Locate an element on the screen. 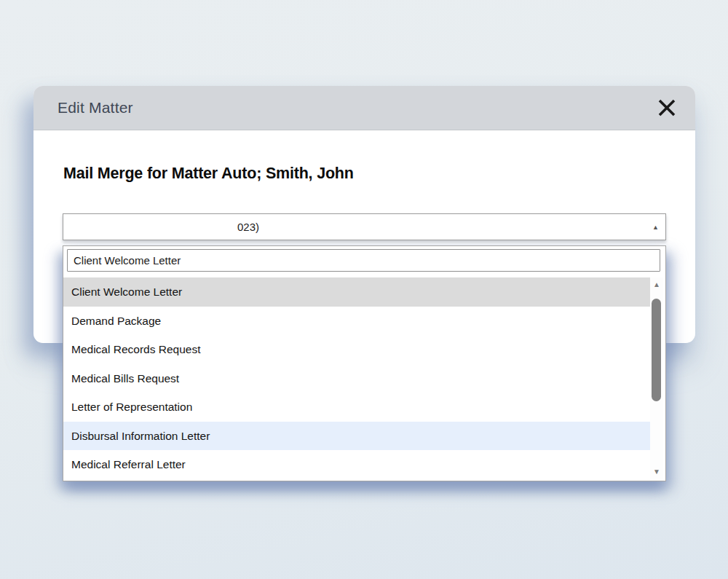 This screenshot has height=579, width=728. close-button is located at coordinates (667, 108).